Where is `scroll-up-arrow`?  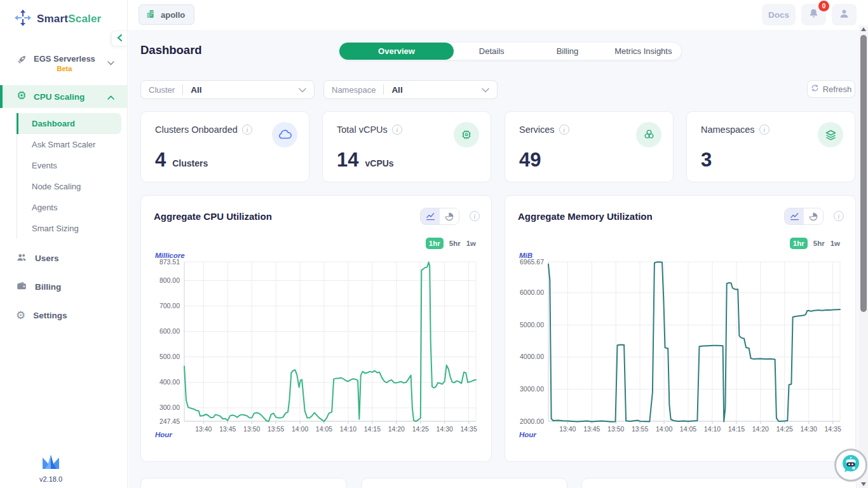 scroll-up-arrow is located at coordinates (864, 29).